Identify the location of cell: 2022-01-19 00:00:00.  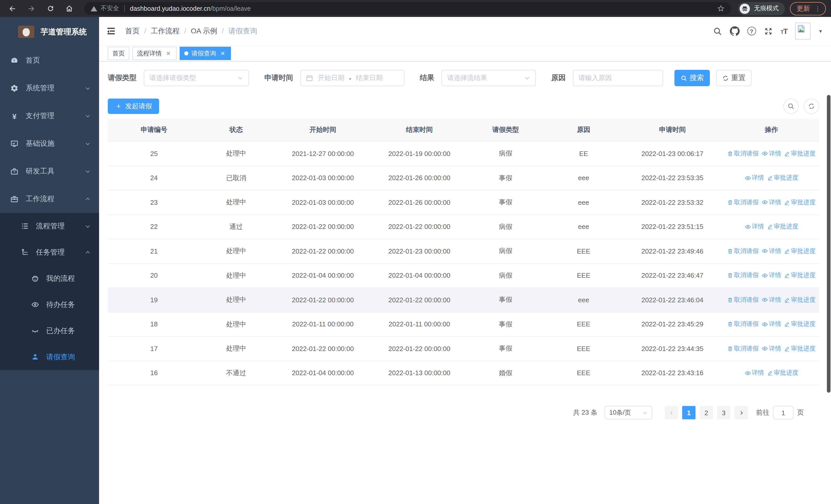
(420, 154).